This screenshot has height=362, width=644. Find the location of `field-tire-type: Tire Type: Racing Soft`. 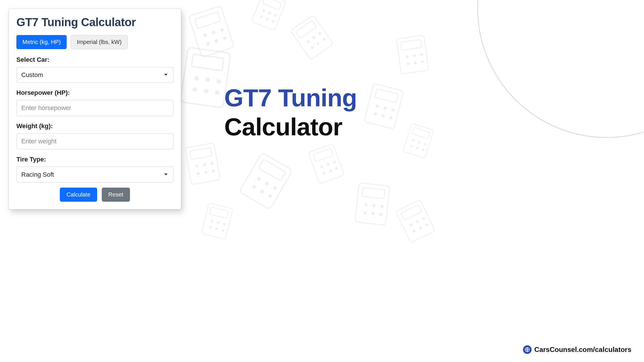

field-tire-type: Tire Type: Racing Soft is located at coordinates (95, 169).